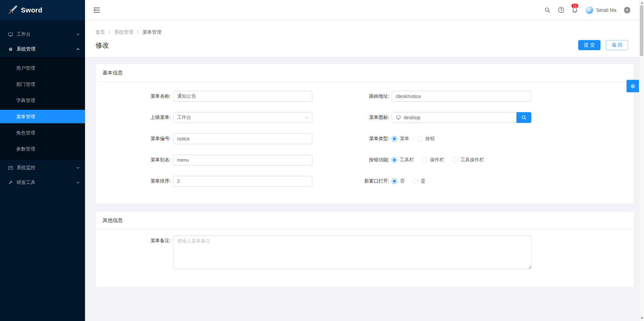  Describe the element at coordinates (243, 118) in the screenshot. I see `parent-menu-select: 工作台` at that location.